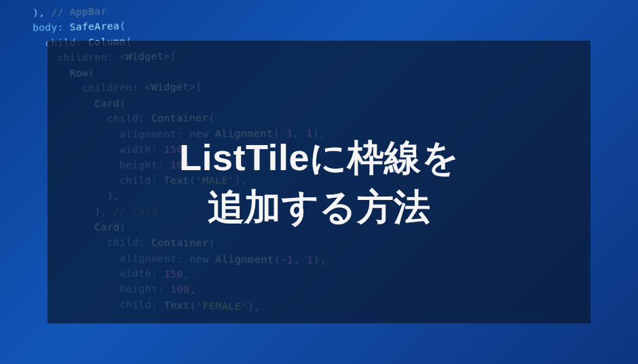  I want to click on title-line-2: 追加する方法, so click(319, 207).